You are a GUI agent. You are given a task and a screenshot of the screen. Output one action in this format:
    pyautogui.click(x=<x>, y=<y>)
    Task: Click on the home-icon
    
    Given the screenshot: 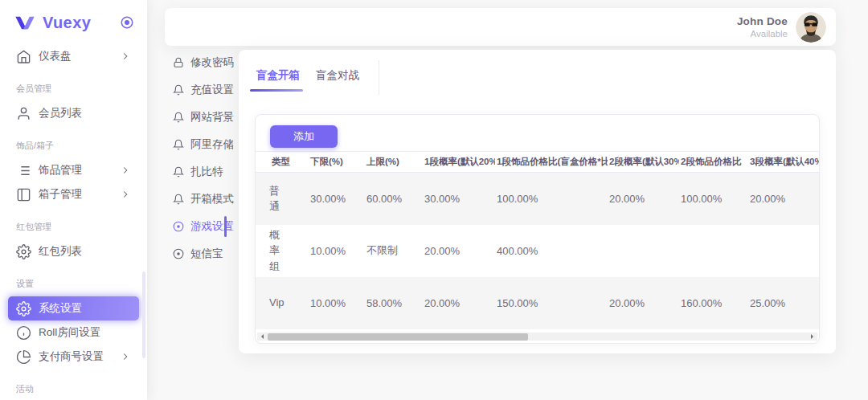 What is the action you would take?
    pyautogui.click(x=24, y=56)
    